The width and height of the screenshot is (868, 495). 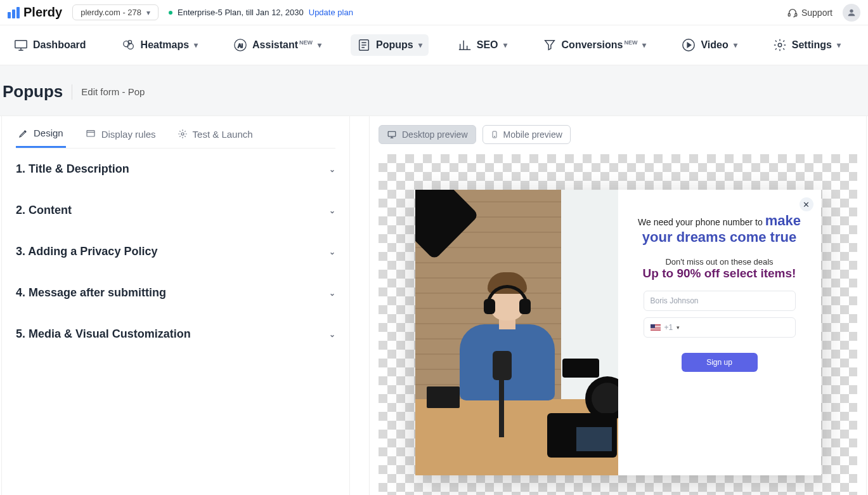 What do you see at coordinates (434, 46) in the screenshot?
I see `main-nav: Dashboard Heatmaps ▾ AI AssistantNEW ▾ P…` at bounding box center [434, 46].